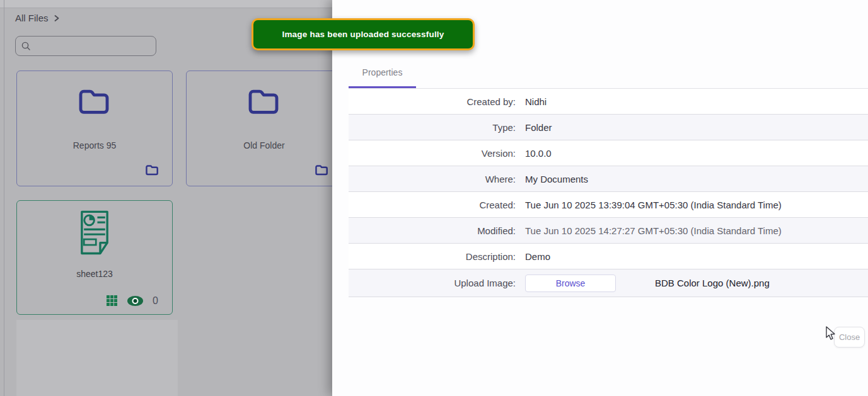 This screenshot has height=396, width=868. I want to click on property-value: Demo, so click(533, 257).